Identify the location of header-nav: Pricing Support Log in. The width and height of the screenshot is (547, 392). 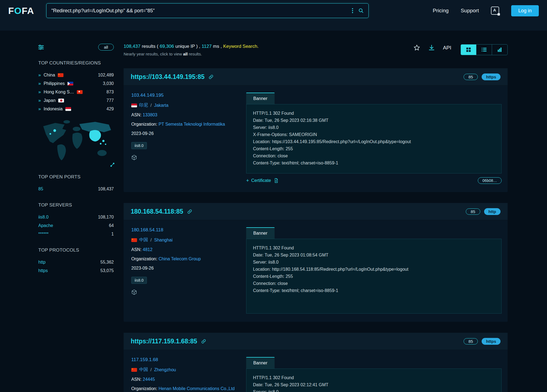
(486, 11).